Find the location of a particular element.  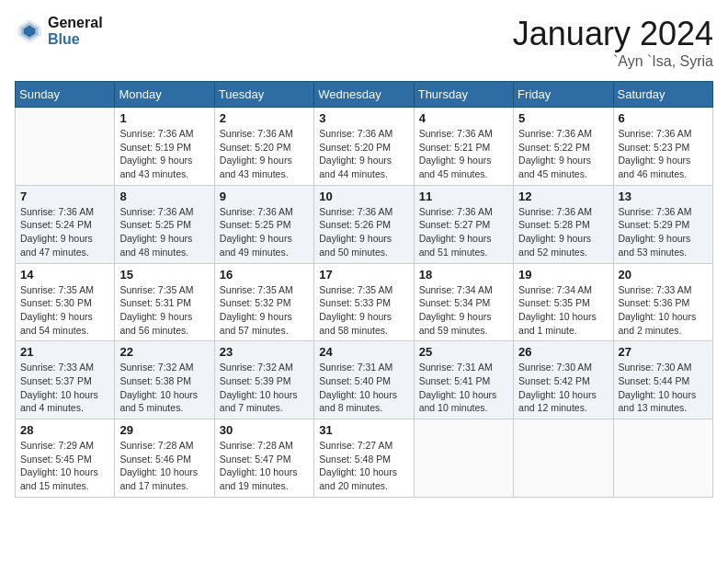

calendar-week-row: 1Sunrise: 7:36 AM Sunset: 5:19 PM Daylig… is located at coordinates (364, 147).